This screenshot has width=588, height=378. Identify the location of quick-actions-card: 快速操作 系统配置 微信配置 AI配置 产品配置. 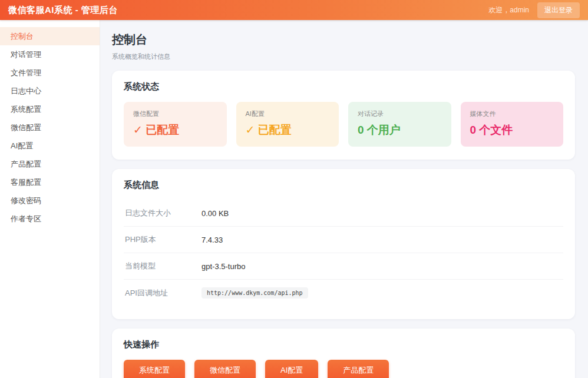
(343, 353).